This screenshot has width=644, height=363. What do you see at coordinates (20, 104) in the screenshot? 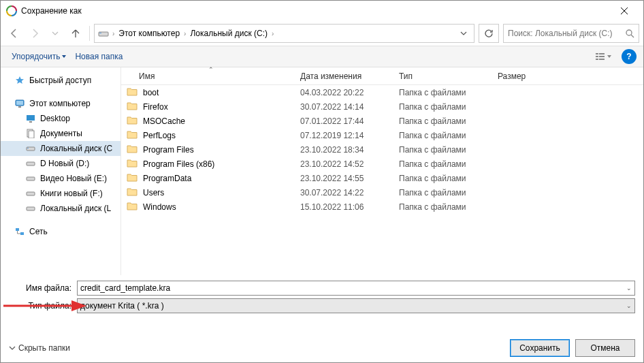
I see `pc-icon` at bounding box center [20, 104].